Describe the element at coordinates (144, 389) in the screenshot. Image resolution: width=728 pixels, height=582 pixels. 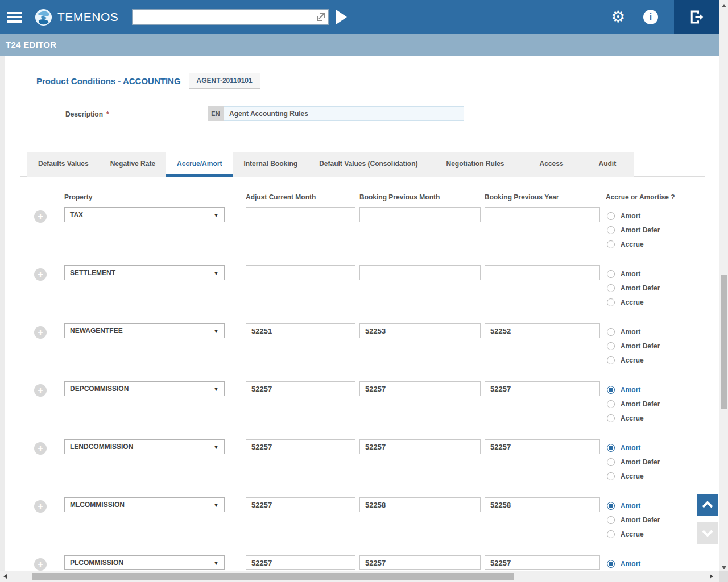
I see `property-select: DEPCOMMISSION ▼` at that location.